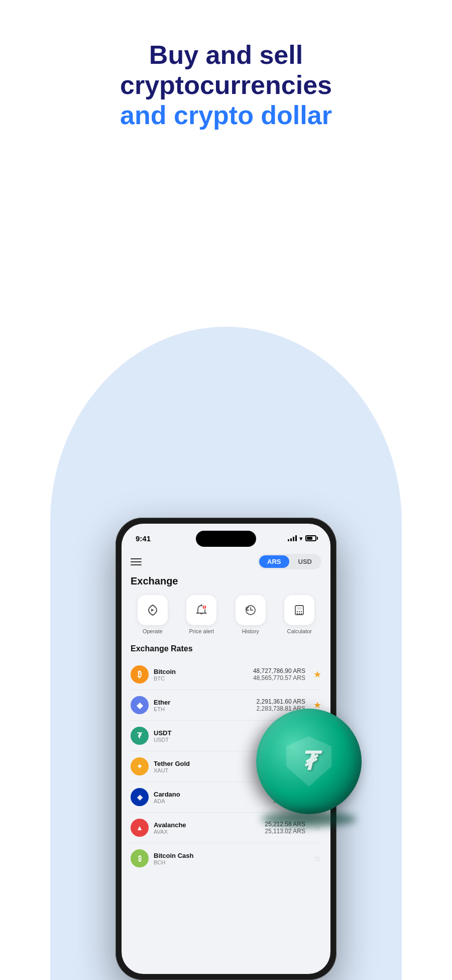  What do you see at coordinates (140, 705) in the screenshot?
I see `eth-logo: ◆` at bounding box center [140, 705].